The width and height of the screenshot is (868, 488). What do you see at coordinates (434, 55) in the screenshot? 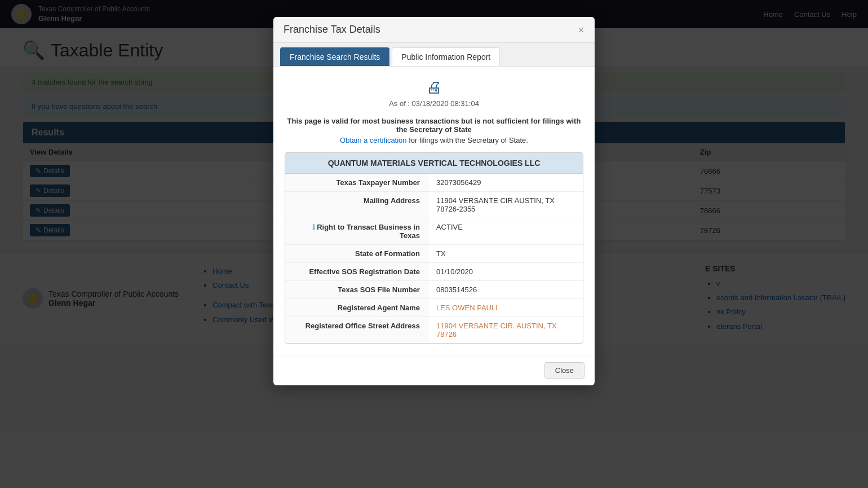
I see `modal-tabs: Franchise Search Results Public Informat…` at bounding box center [434, 55].